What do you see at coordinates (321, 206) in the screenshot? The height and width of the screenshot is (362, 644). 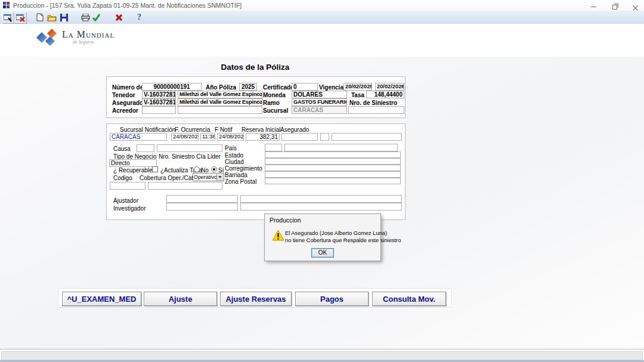 I see `investigador-nombre-field` at bounding box center [321, 206].